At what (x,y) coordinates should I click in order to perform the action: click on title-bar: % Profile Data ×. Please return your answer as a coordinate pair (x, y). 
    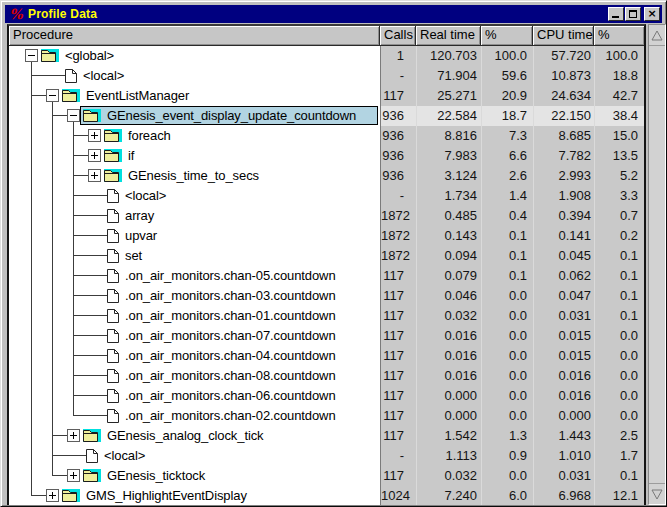
    Looking at the image, I should click on (334, 14).